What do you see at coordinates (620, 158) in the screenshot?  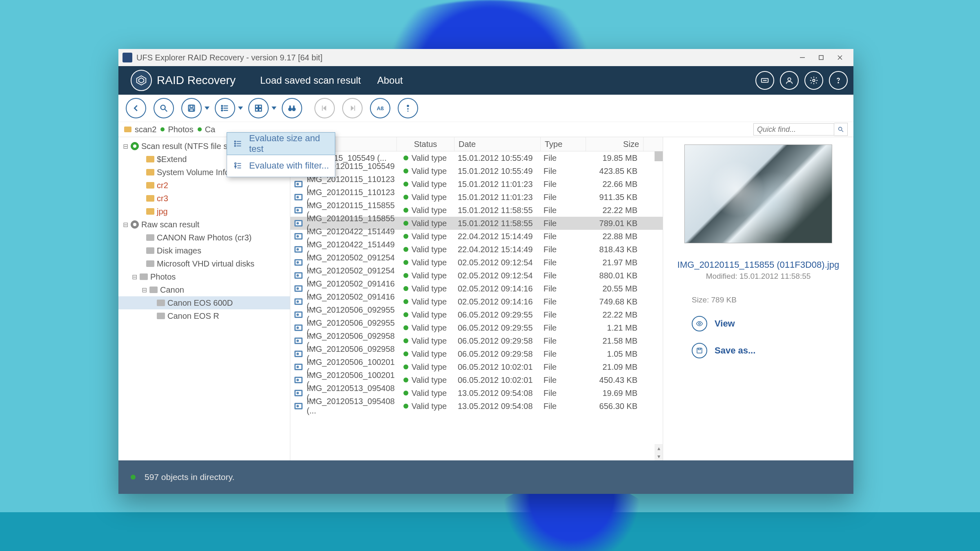 I see `file-size: 19.85 MB` at bounding box center [620, 158].